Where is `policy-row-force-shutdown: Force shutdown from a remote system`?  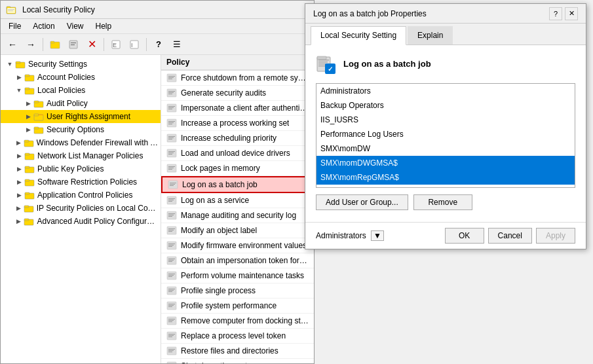
policy-row-force-shutdown: Force shutdown from a remote system is located at coordinates (237, 79).